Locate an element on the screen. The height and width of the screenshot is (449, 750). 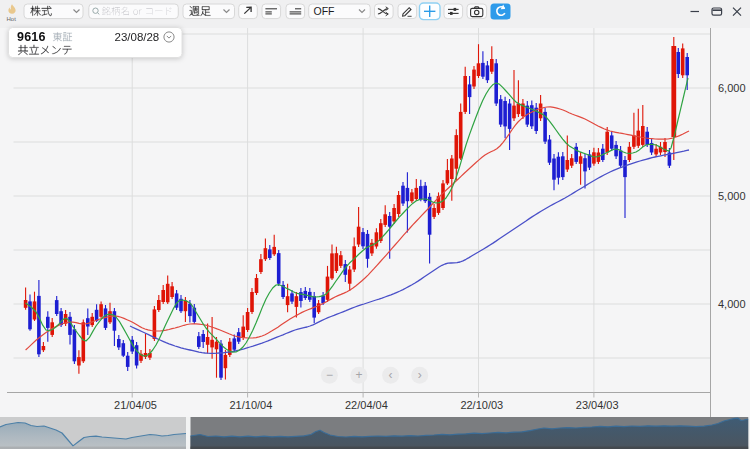
svg-text: 4,000 is located at coordinates (732, 304).